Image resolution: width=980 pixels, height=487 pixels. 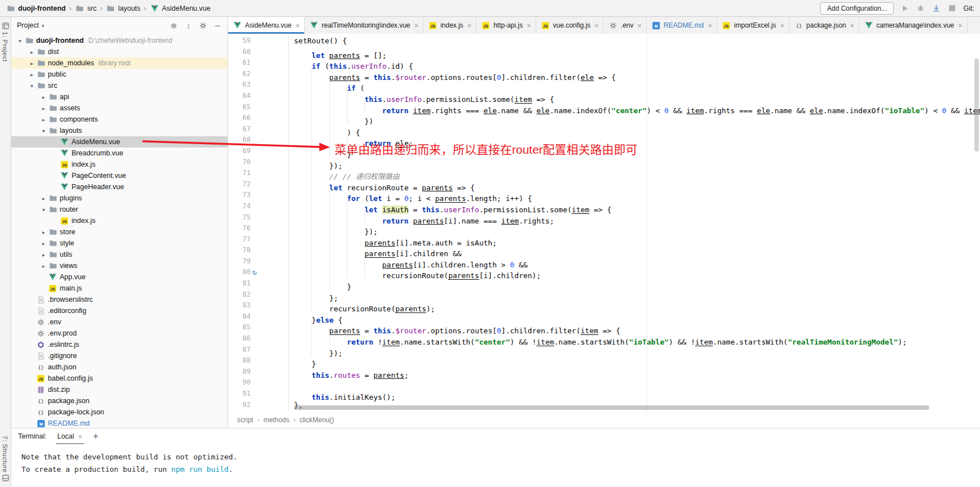 I want to click on tree-item: ▾duoji-frontendD:\zheheWeb\duoji-fronten…, so click(x=119, y=41).